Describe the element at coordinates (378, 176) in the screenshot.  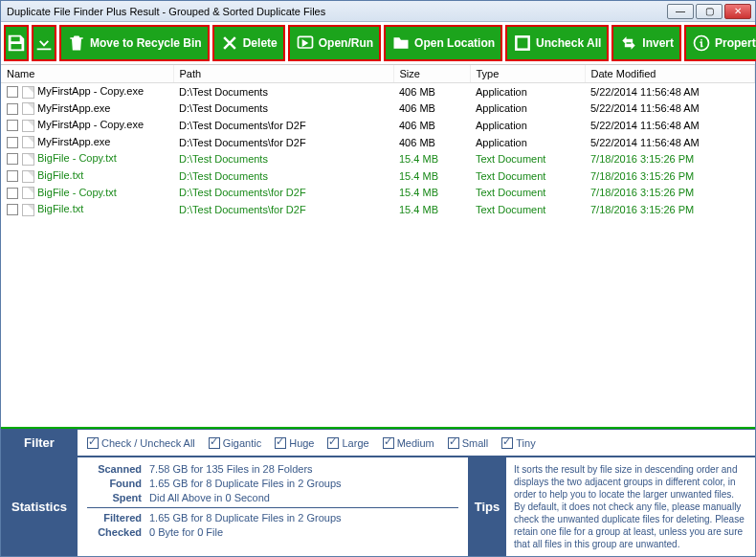
I see `table-row: BigFile.txtD:\Test Documents15.4 MBText …` at that location.